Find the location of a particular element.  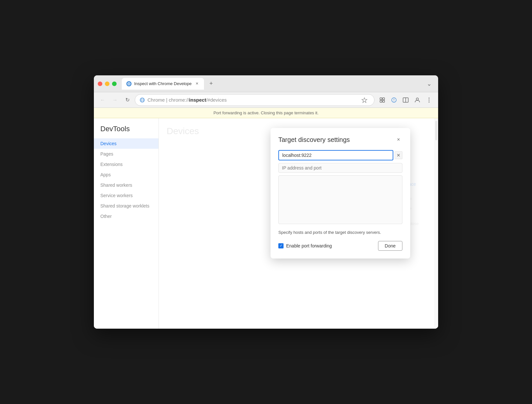

new-tab-button: + is located at coordinates (211, 84).